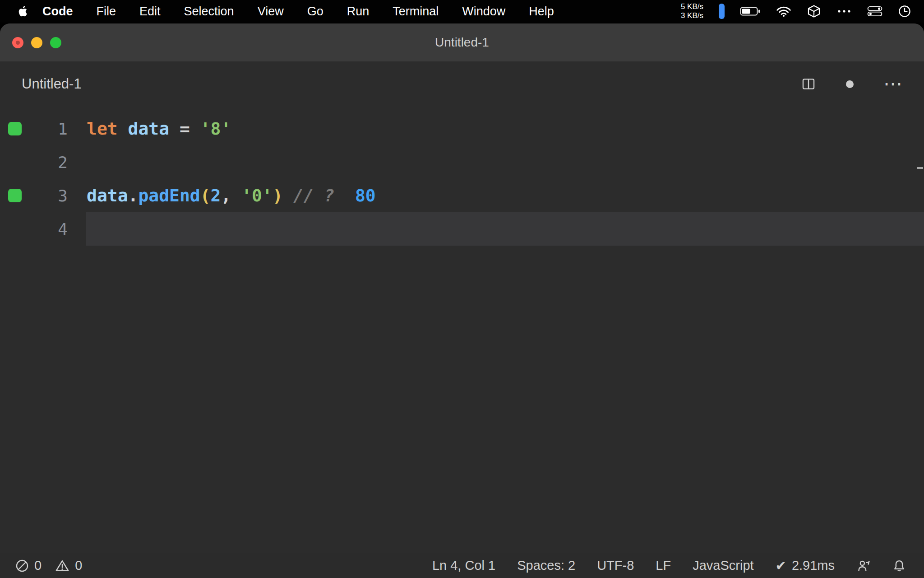 The width and height of the screenshot is (924, 578). Describe the element at coordinates (784, 11) in the screenshot. I see `wifi-icon` at that location.